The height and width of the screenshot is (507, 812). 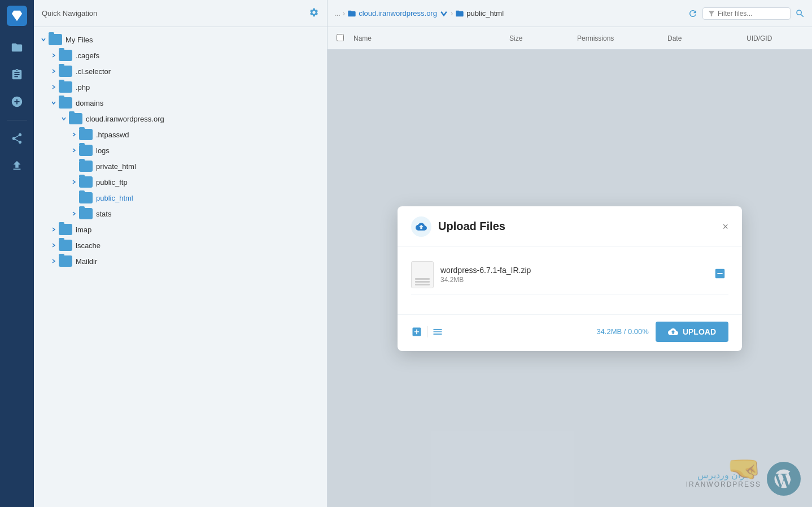 I want to click on file-remove-button, so click(x=720, y=275).